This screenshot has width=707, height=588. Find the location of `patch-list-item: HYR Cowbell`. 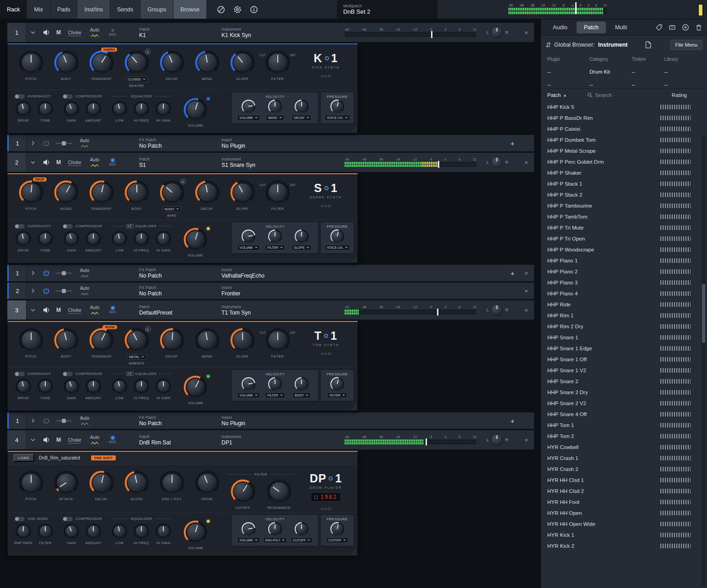

patch-list-item: HYR Cowbell is located at coordinates (624, 447).